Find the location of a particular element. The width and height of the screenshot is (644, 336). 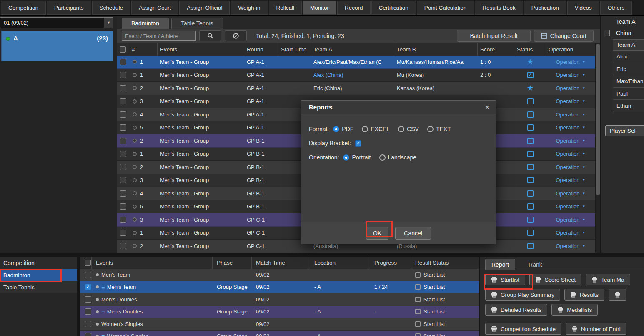

chevron-down-icon: ▼ is located at coordinates (108, 23).